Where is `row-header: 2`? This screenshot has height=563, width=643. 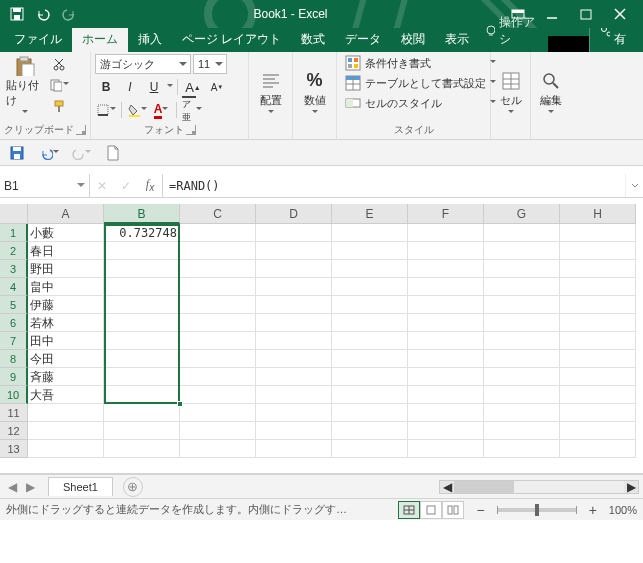
row-header: 2 is located at coordinates (14, 251).